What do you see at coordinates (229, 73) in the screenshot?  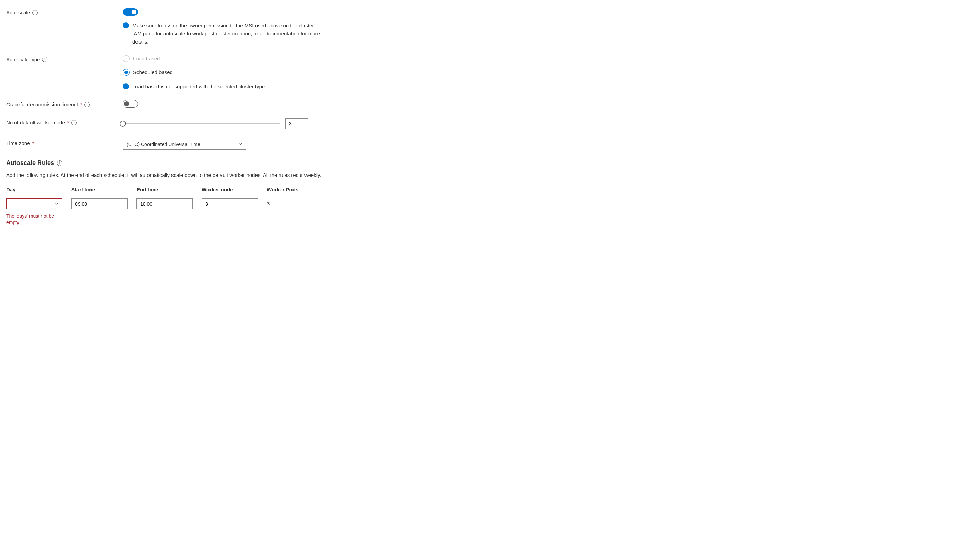 I see `autoscale-type-control: Load based Scheduled based i Load based …` at bounding box center [229, 73].